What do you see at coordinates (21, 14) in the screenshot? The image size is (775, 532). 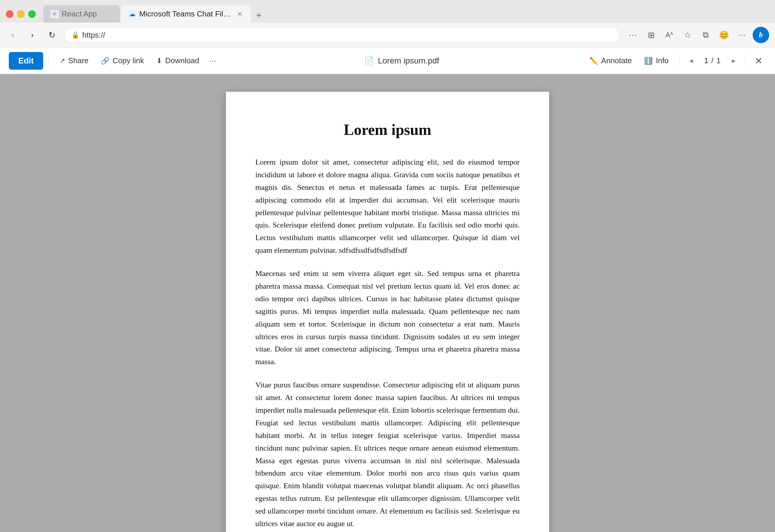 I see `minimize-traffic-light` at bounding box center [21, 14].